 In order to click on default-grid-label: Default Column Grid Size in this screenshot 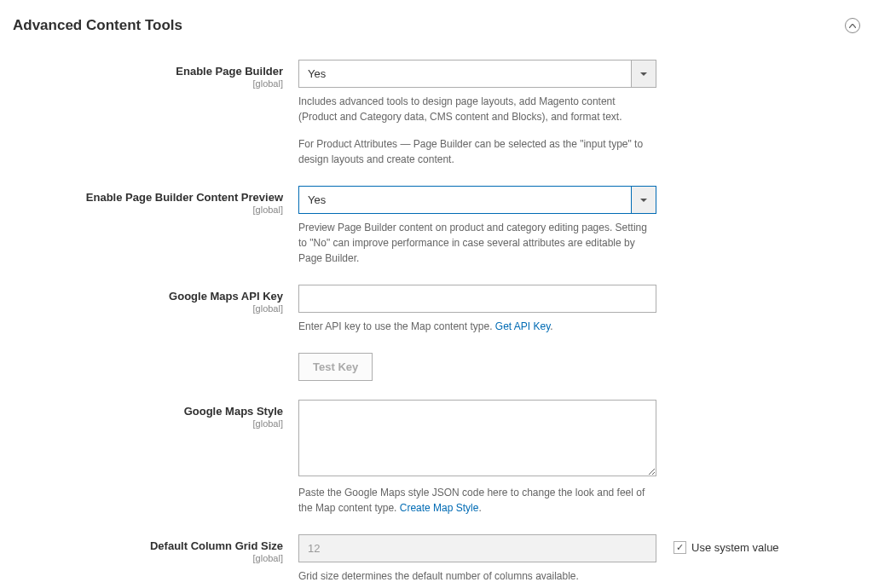, I will do `click(217, 545)`.